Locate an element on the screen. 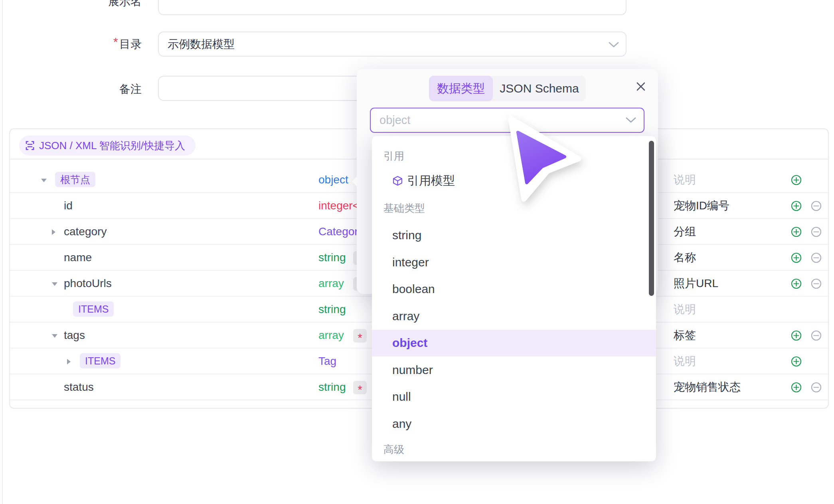  dropdown-group-label: 高级 is located at coordinates (514, 450).